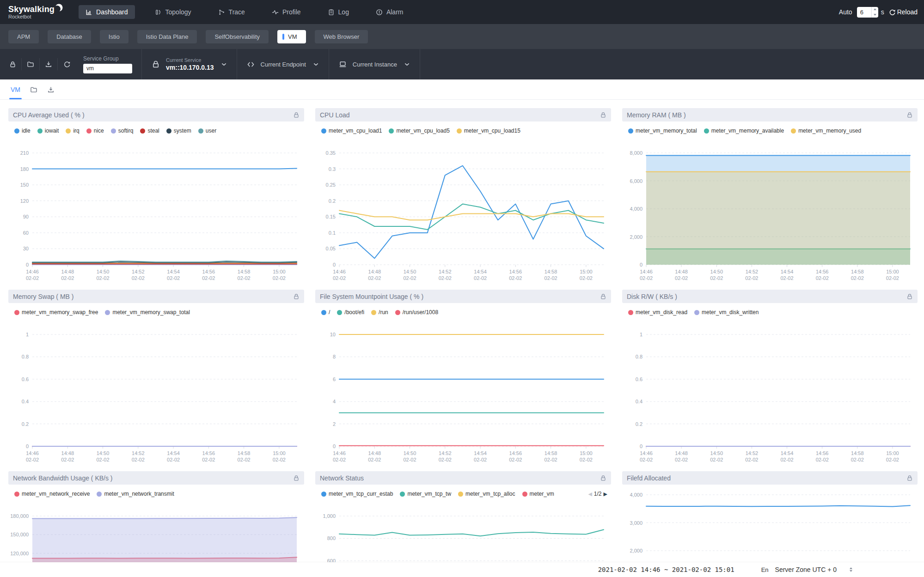 The width and height of the screenshot is (924, 577). Describe the element at coordinates (390, 12) in the screenshot. I see `menu-item-alarm: Alarm` at that location.